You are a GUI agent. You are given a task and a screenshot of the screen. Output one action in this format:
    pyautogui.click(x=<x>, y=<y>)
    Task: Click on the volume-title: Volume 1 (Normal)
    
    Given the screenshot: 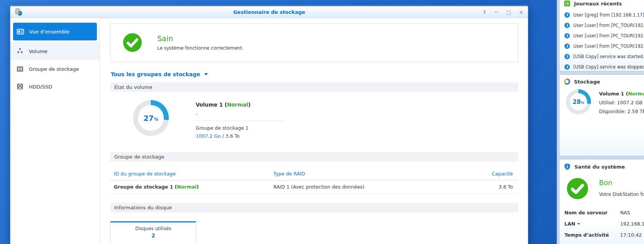 What is the action you would take?
    pyautogui.click(x=240, y=105)
    